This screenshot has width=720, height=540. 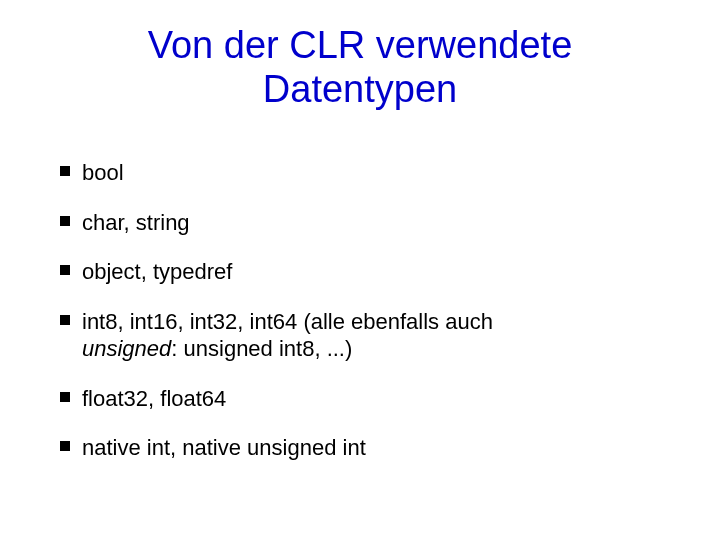 What do you see at coordinates (224, 448) in the screenshot?
I see `bullet-text: native int, native unsigned int` at bounding box center [224, 448].